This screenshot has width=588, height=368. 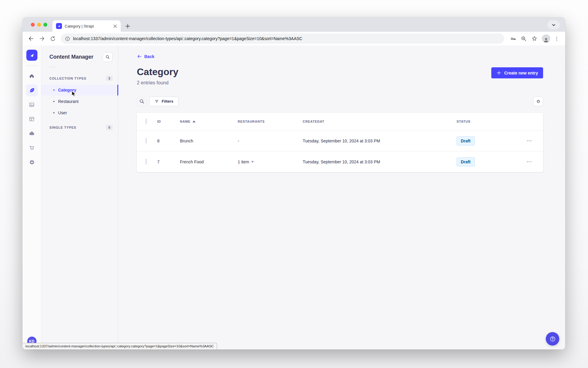 What do you see at coordinates (32, 66) in the screenshot?
I see `rail-divider` at bounding box center [32, 66].